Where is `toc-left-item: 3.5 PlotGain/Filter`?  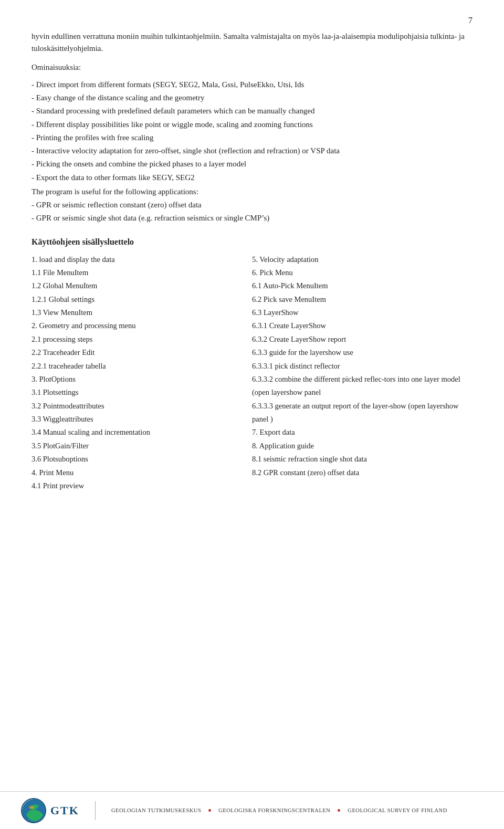 toc-left-item: 3.5 PlotGain/Filter is located at coordinates (142, 446).